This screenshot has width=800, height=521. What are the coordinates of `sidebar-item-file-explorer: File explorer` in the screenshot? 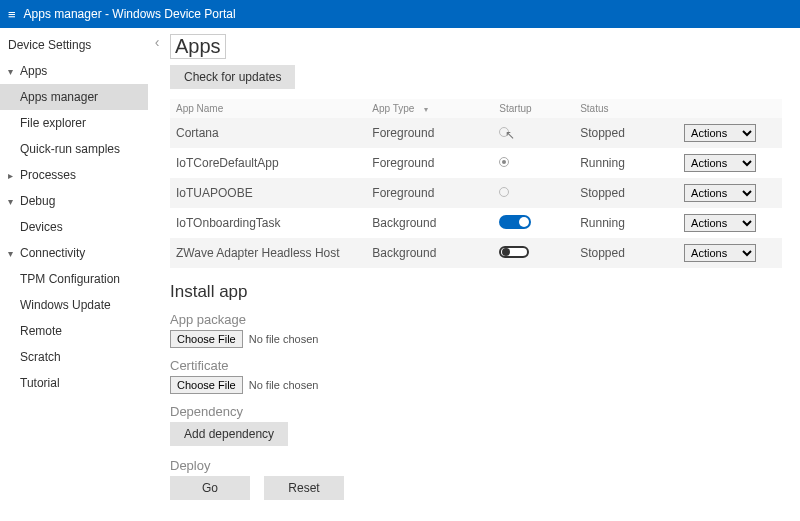 It's located at (74, 123).